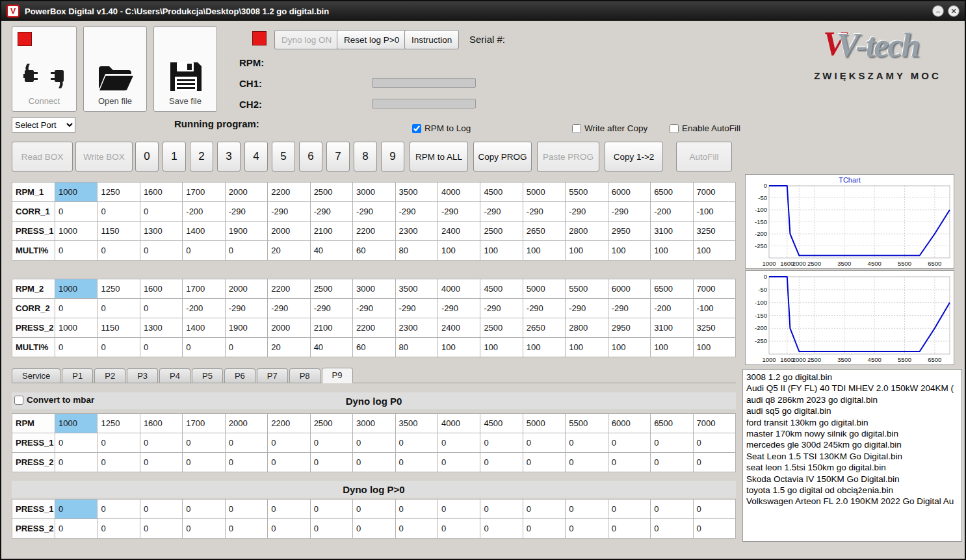  I want to click on cell: 1600, so click(161, 289).